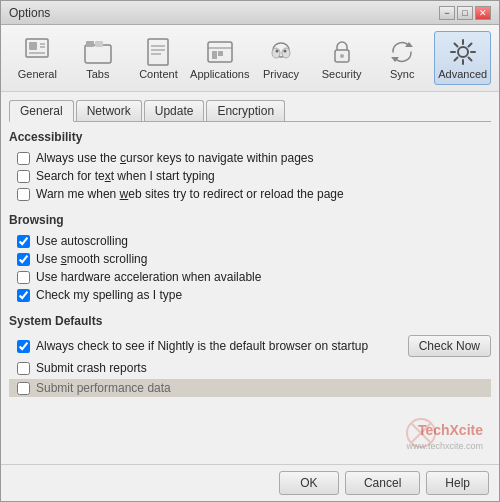 The image size is (500, 502). I want to click on checkbox-warn-redirect: Warn me when web sites try to redirect o…, so click(250, 194).